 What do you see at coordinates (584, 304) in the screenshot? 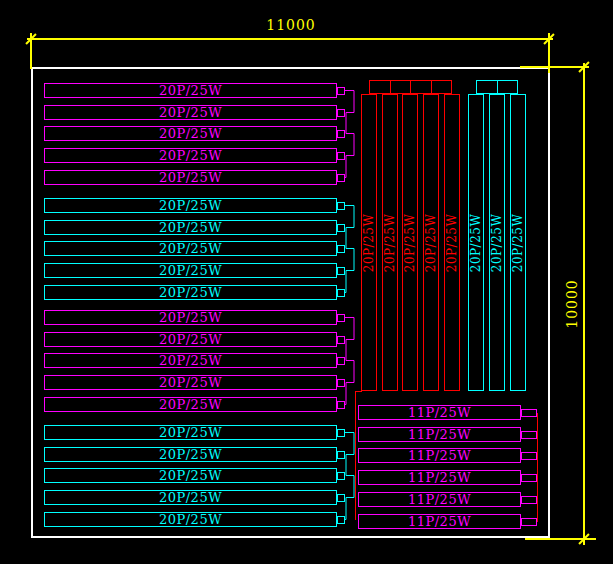
I see `dim-right-line` at bounding box center [584, 304].